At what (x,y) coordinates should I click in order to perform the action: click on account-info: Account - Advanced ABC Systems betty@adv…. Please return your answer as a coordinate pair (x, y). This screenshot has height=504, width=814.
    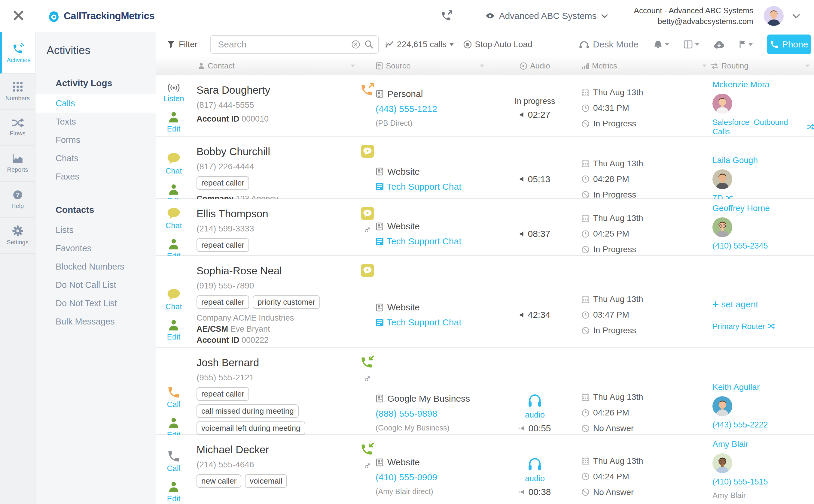
    Looking at the image, I should click on (694, 16).